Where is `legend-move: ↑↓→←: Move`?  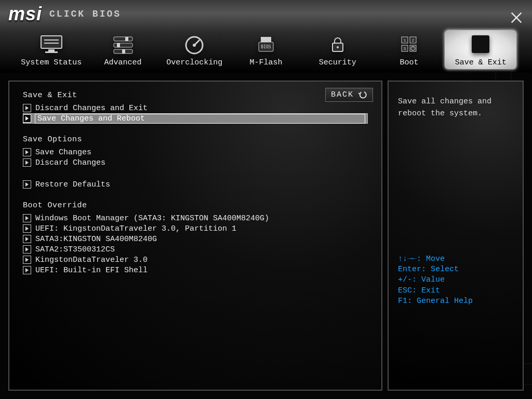
legend-move: ↑↓→←: Move is located at coordinates (456, 259).